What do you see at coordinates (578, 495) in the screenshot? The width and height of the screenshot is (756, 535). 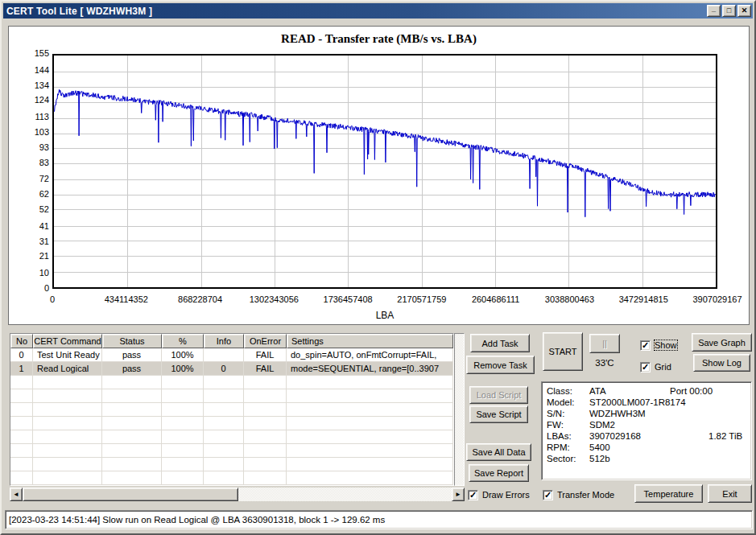 I see `transfer-mode-checkbox-row: ✓ Transfer Mode` at bounding box center [578, 495].